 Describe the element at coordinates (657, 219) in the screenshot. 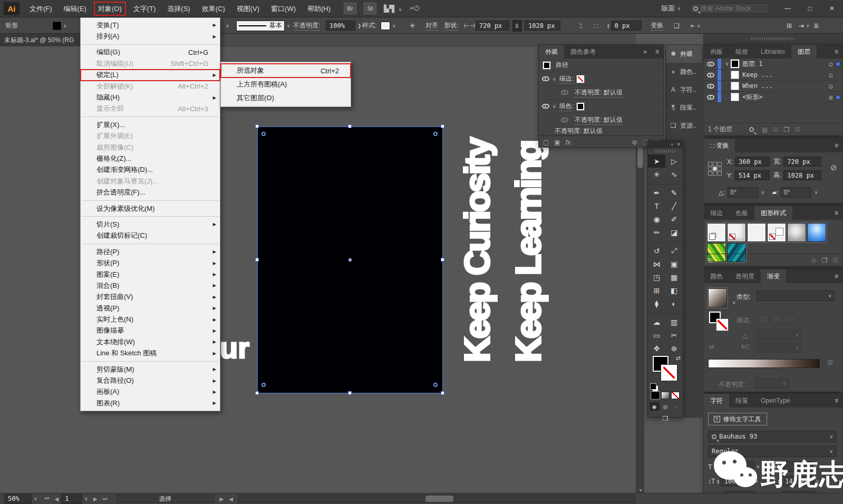

I see `shaper-tool: ◉` at that location.